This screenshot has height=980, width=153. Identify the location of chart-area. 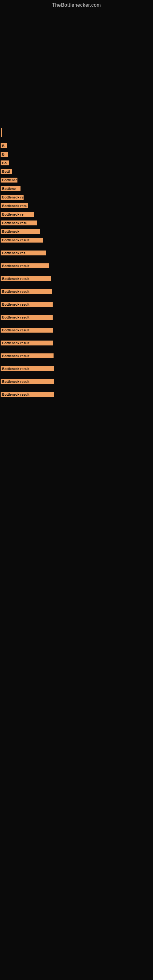
(76, 67).